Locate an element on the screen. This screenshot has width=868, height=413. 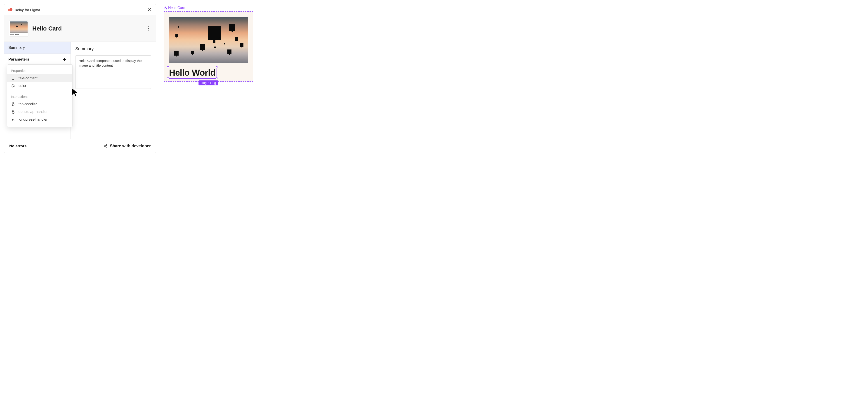
panel-body: Summary Parameters Select a layer first … is located at coordinates (80, 90).